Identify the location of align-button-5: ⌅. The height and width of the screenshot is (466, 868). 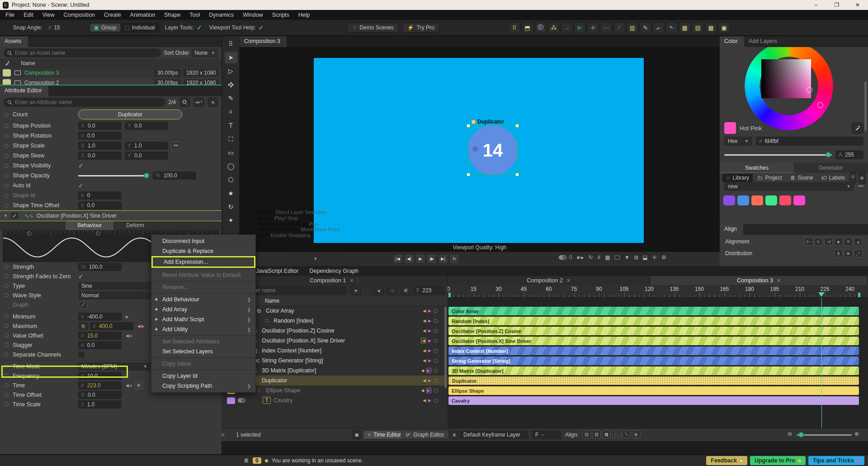
(858, 242).